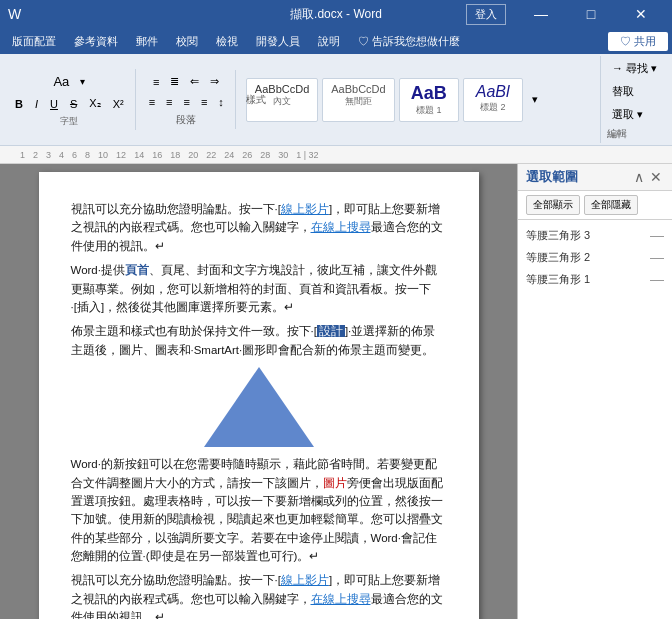 This screenshot has width=672, height=619. Describe the element at coordinates (358, 100) in the screenshot. I see `style-no-spacing: AaBbCcDd 無間距` at that location.